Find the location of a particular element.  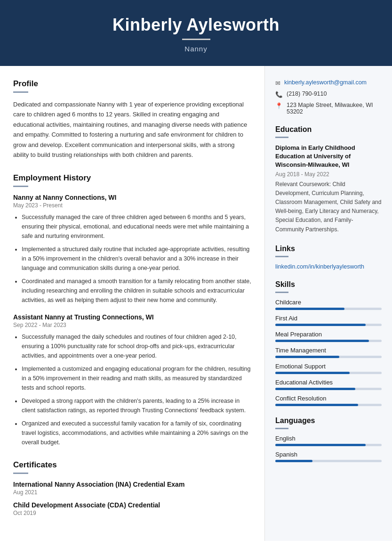

certificates-section: Certificates International Nanny Associa… is located at coordinates (132, 488).